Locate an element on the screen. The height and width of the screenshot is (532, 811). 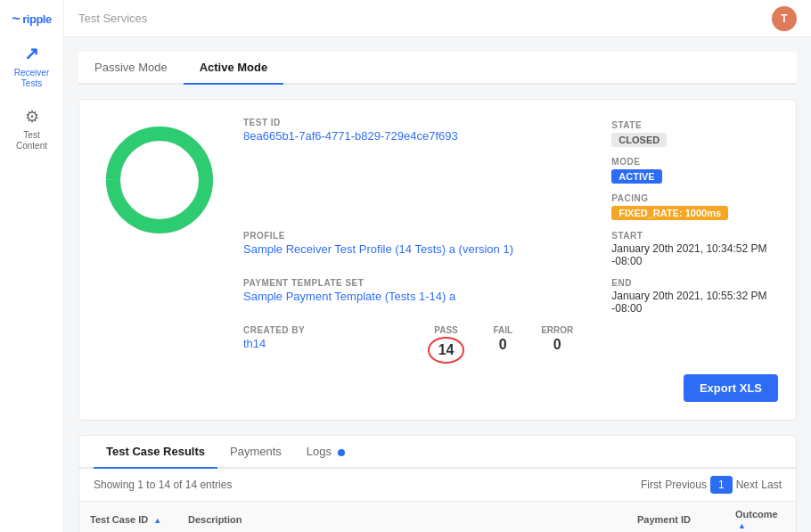
sidebar: ~ ripple ↗ Receiver Tests ⚙ Test Content is located at coordinates (32, 266).